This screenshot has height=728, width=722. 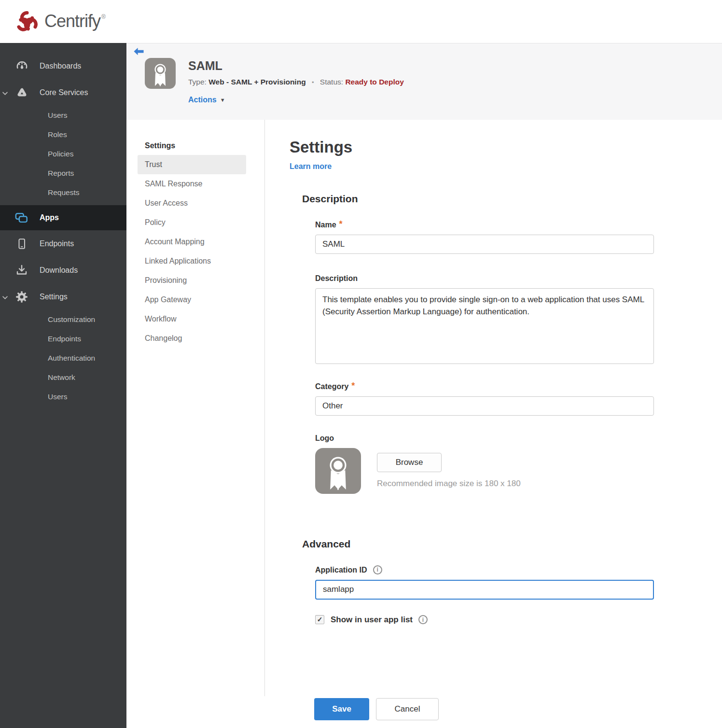 I want to click on sidebar-item-core-services: Core Services, so click(x=63, y=93).